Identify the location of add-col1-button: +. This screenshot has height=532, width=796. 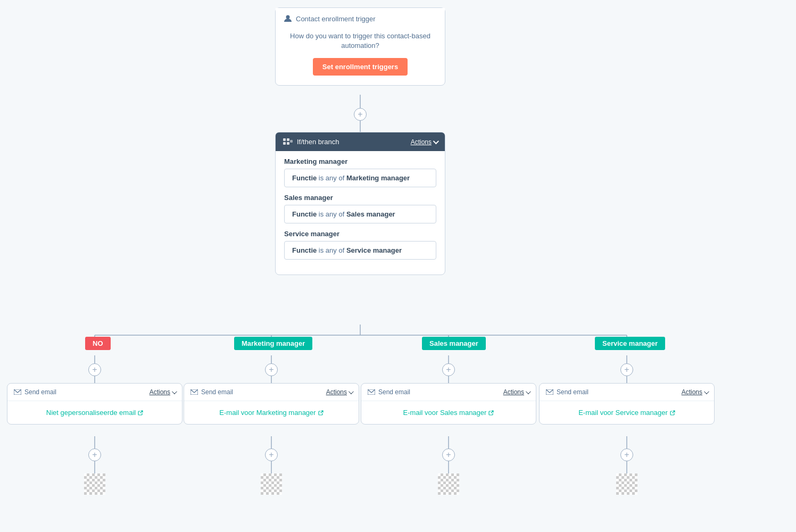
(271, 370).